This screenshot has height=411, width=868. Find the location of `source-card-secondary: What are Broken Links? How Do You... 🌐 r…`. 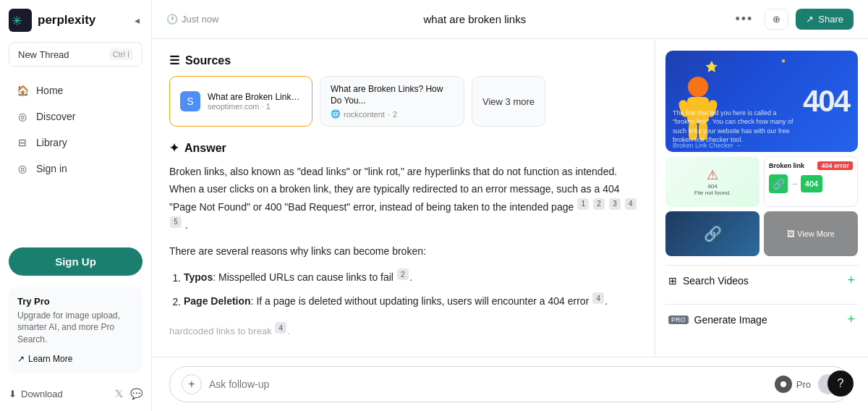

source-card-secondary: What are Broken Links? How Do You... 🌐 r… is located at coordinates (392, 101).